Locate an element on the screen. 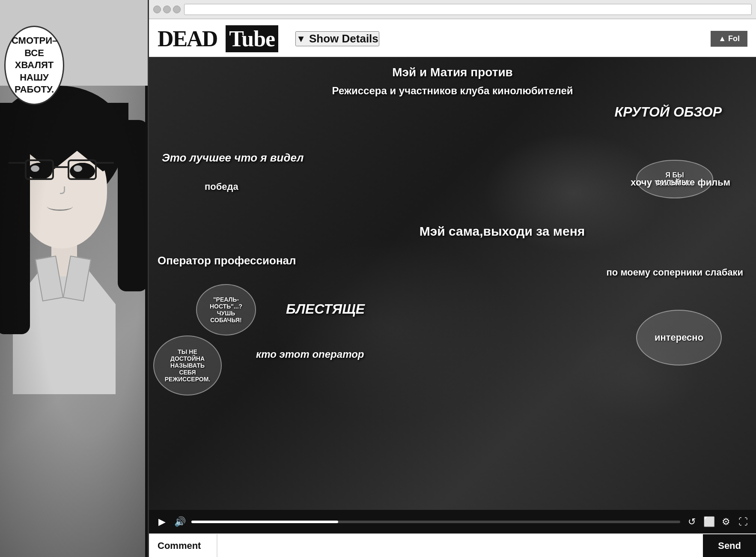 This screenshot has height=557, width=756. speech-bubble: СМОТРИ– ВСЕ ХВАЛЯТ НАШУ РАБОТУ. is located at coordinates (34, 65).